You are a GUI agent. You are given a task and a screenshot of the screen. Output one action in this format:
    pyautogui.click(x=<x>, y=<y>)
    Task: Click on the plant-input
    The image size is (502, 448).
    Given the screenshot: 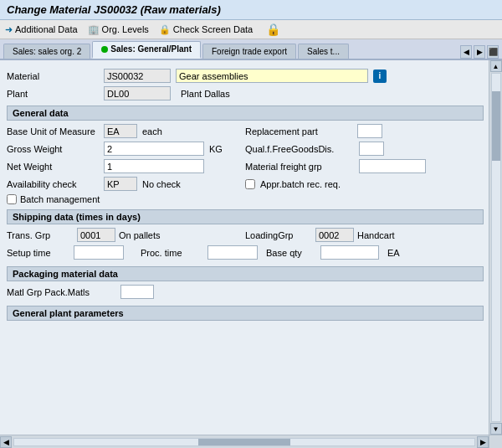 What is the action you would take?
    pyautogui.click(x=137, y=94)
    